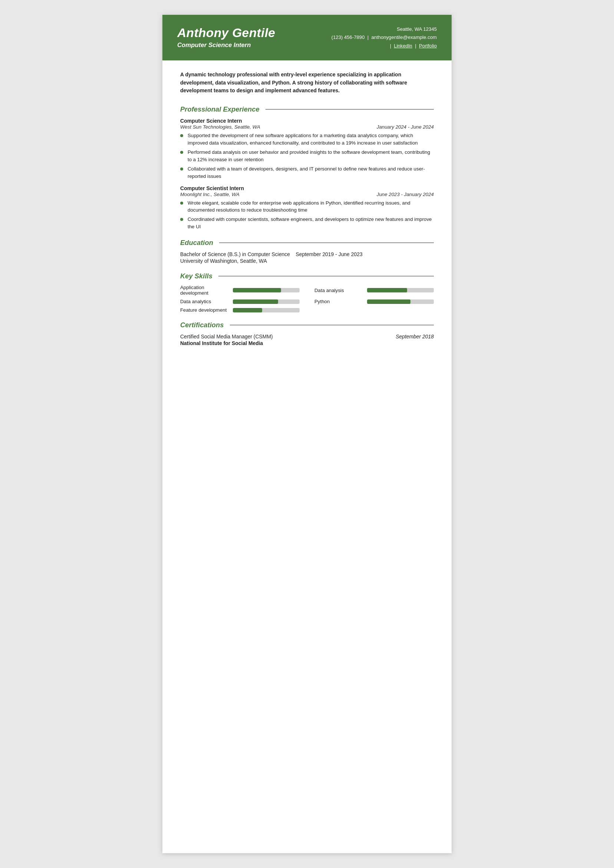  What do you see at coordinates (307, 109) in the screenshot?
I see `experience-header: Professional Experience` at bounding box center [307, 109].